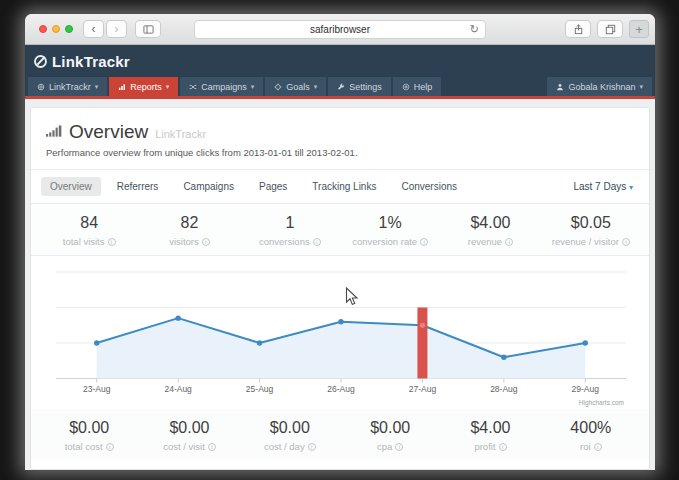 The height and width of the screenshot is (480, 679). What do you see at coordinates (89, 223) in the screenshot?
I see `stat-value: 84` at bounding box center [89, 223].